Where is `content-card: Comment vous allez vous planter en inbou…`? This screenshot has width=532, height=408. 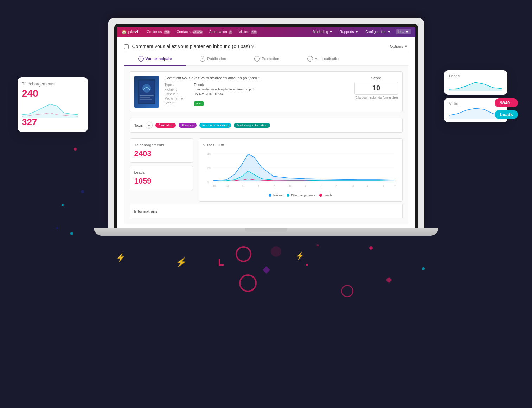 content-card: Comment vous allez vous planter en inbou… is located at coordinates (266, 92).